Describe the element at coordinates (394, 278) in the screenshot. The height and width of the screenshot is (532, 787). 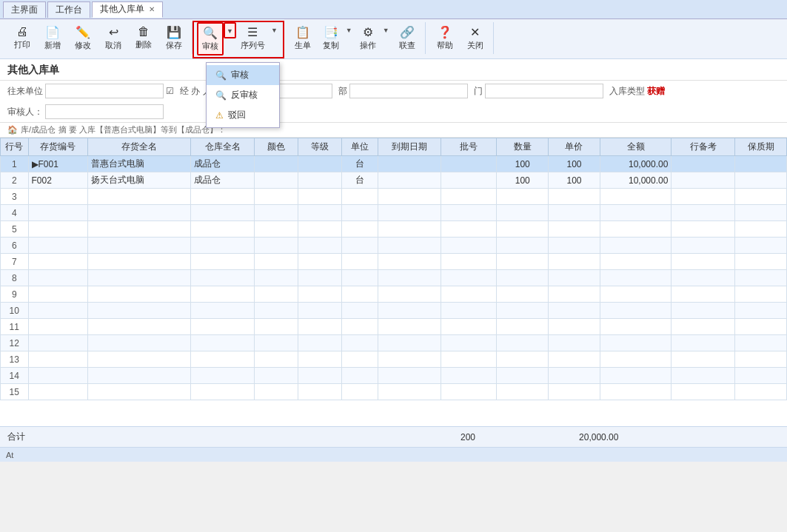
I see `table-row: 8` at that location.